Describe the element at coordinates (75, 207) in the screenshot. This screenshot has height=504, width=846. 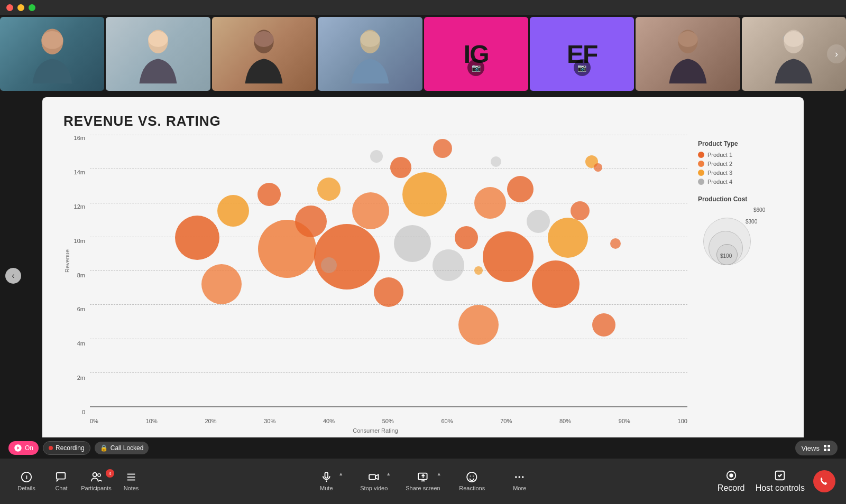
I see `y-label: 12m` at that location.